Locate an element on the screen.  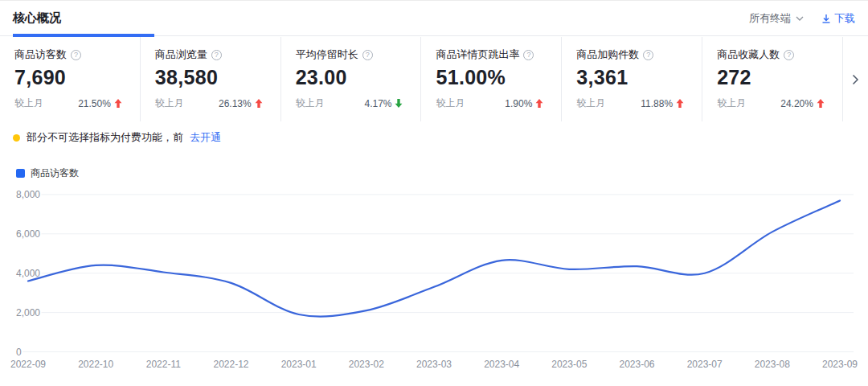
y-axis-label: 8,000 is located at coordinates (28, 195).